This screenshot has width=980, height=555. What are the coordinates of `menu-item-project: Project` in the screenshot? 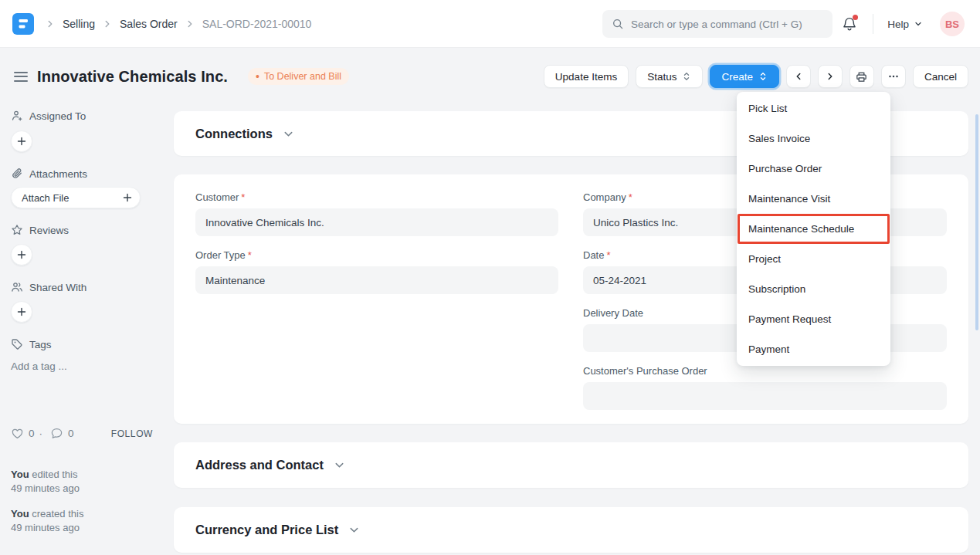 It's located at (814, 259).